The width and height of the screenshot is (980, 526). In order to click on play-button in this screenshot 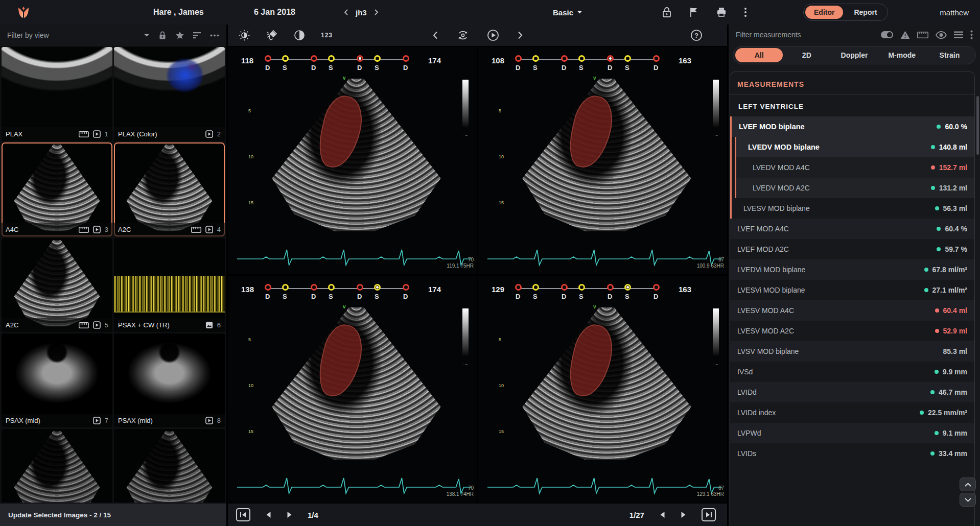, I will do `click(493, 35)`.